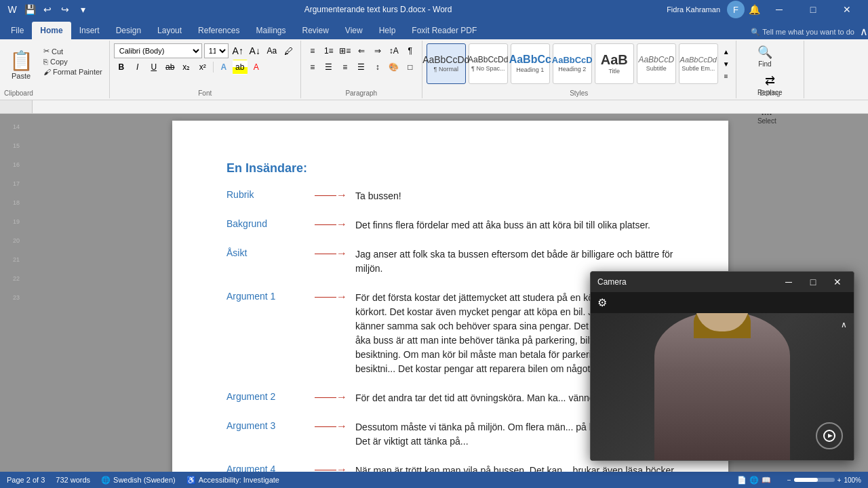  I want to click on argument3-arrow: ——→, so click(332, 426).